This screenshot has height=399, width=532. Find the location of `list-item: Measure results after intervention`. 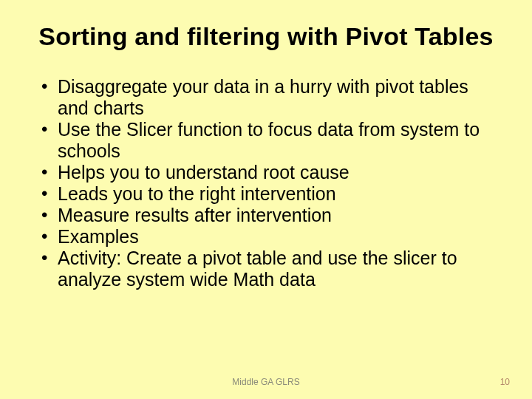

list-item: Measure results after intervention is located at coordinates (270, 216).